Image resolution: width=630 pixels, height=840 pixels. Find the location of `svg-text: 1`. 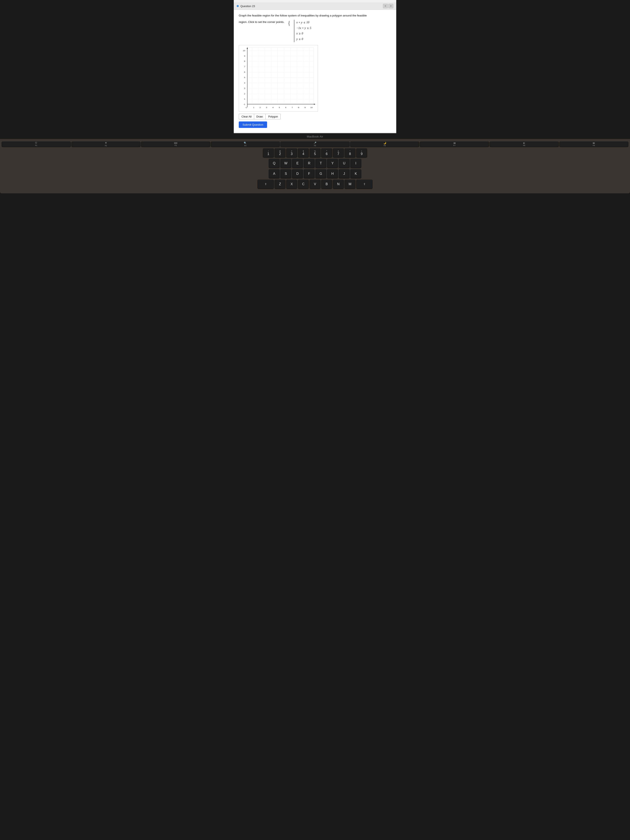

svg-text: 1 is located at coordinates (245, 99).